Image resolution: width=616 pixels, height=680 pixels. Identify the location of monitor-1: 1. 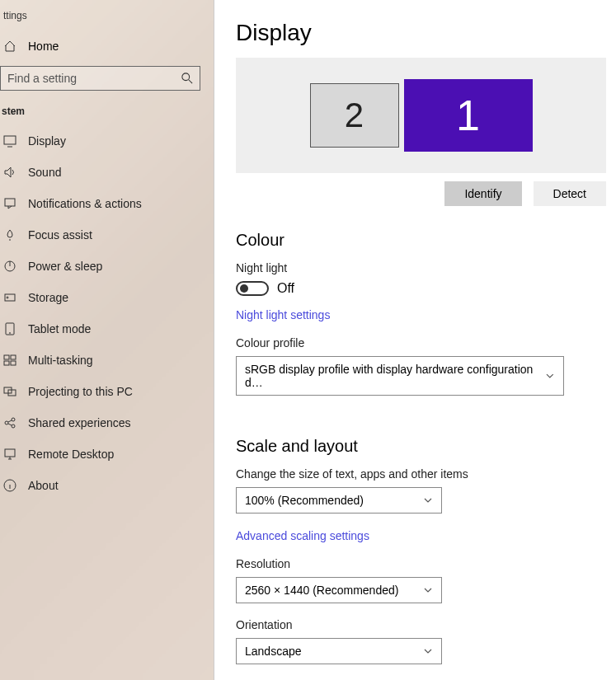
(468, 115).